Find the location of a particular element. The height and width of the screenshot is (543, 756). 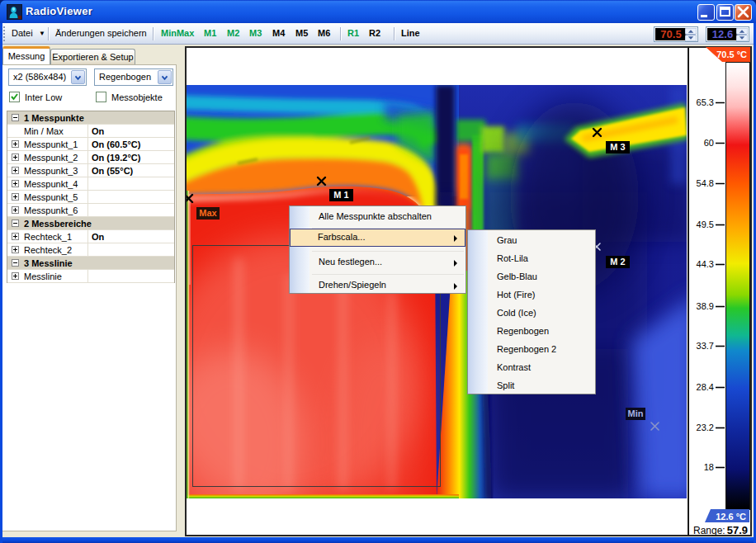

svg-text: 65.3 is located at coordinates (705, 102).